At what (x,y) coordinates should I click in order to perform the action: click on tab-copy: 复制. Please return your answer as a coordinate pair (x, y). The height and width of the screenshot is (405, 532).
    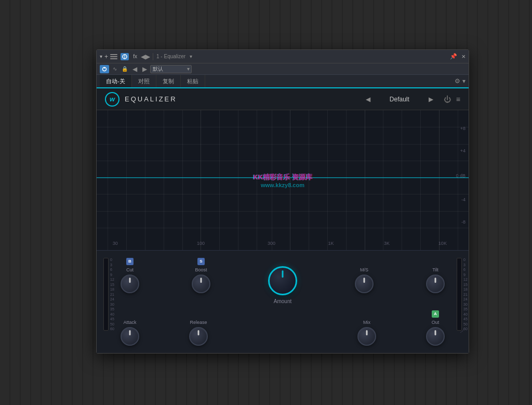
    Looking at the image, I should click on (168, 81).